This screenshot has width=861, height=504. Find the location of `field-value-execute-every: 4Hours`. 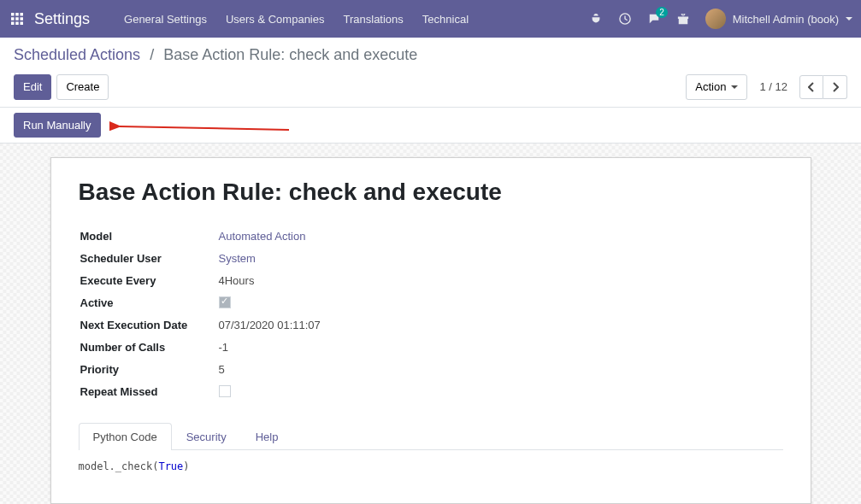

field-value-execute-every: 4Hours is located at coordinates (387, 283).